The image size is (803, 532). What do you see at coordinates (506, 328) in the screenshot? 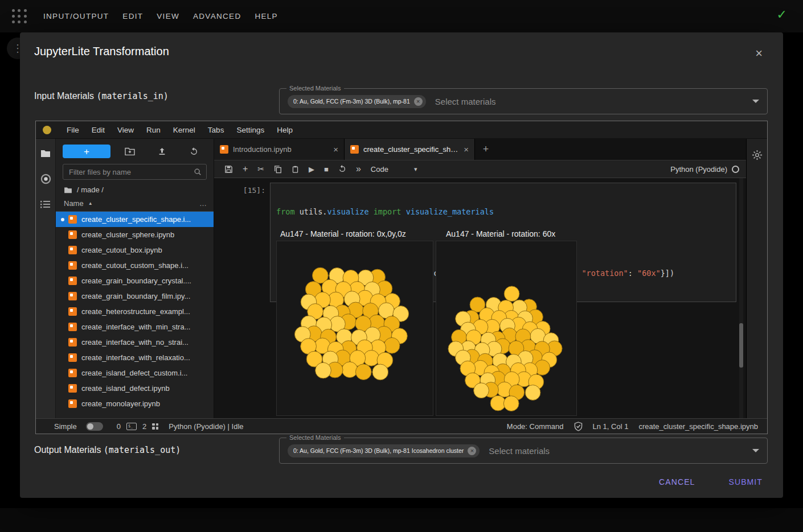
I see `material-visualization-right` at bounding box center [506, 328].